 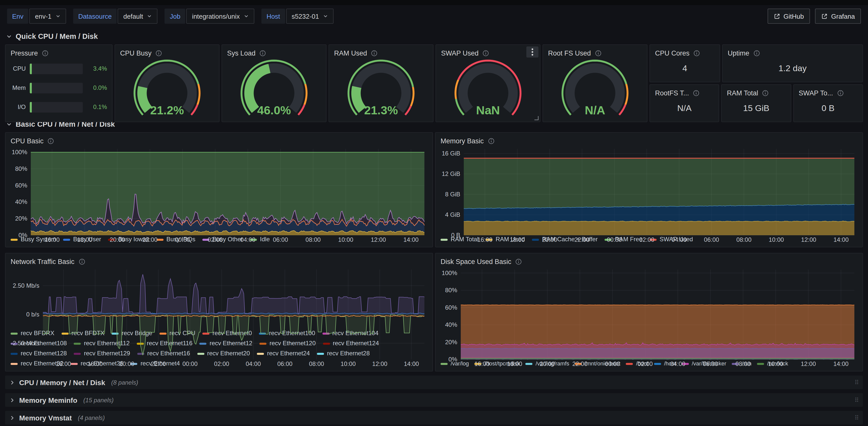 I want to click on quick-row: Pressure CPU 3.4% Mem 0.0% I/O 0.1%, so click(x=434, y=77).